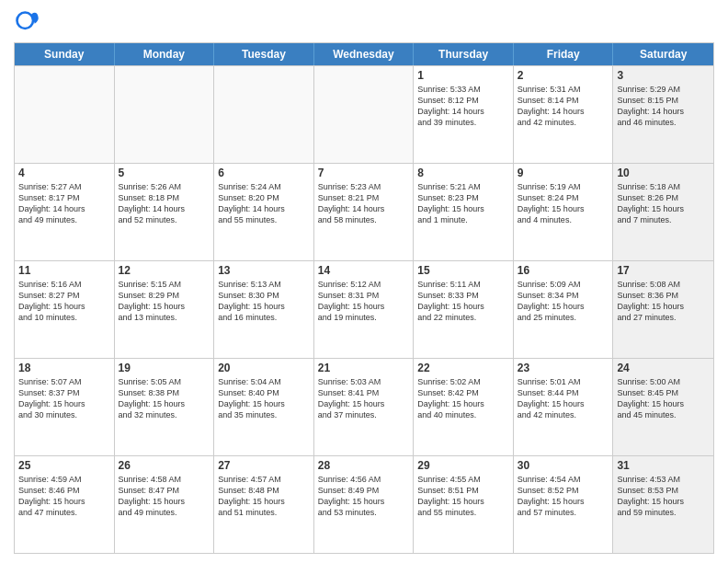  I want to click on table-row: 19Sunrise: 5:05 AM Sunset: 8:38 PM Dayli…, so click(165, 407).